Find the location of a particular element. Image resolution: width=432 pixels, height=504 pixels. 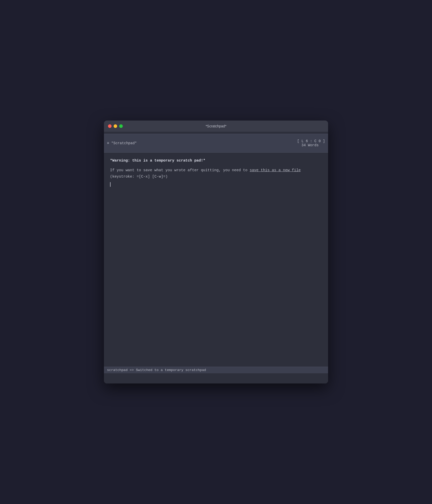

minimize-button is located at coordinates (115, 126).